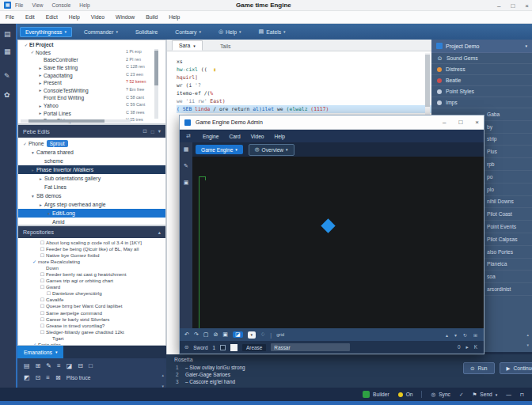  Describe the element at coordinates (81, 365) in the screenshot. I see `tool-icon: ⊟` at that location.